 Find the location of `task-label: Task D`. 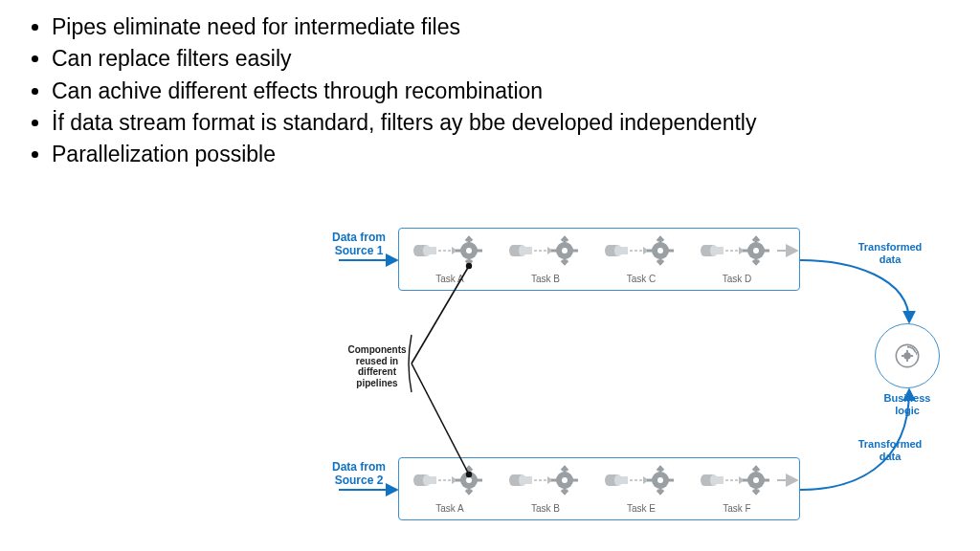

task-label: Task D is located at coordinates (737, 279).